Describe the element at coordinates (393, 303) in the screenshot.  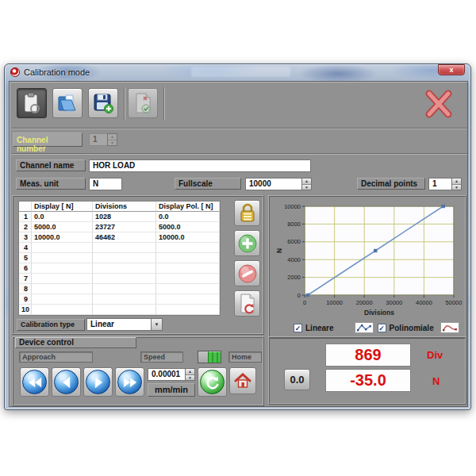
I see `svg-text: 30000` at that location.